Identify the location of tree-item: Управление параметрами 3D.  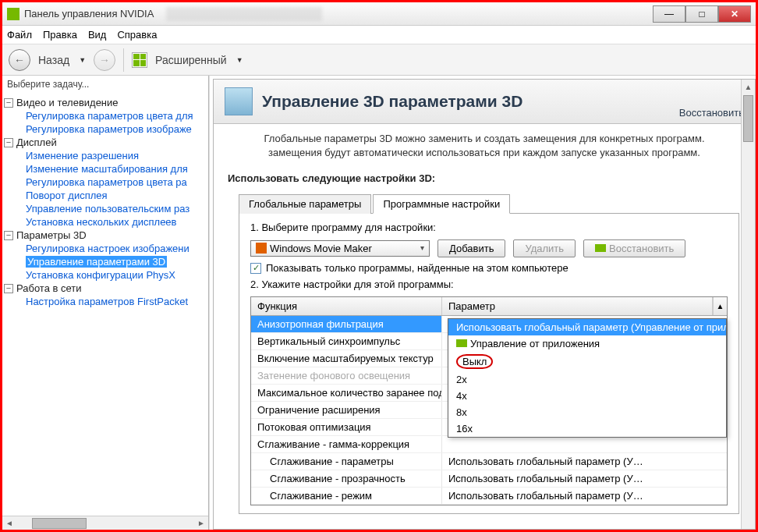
(116, 262).